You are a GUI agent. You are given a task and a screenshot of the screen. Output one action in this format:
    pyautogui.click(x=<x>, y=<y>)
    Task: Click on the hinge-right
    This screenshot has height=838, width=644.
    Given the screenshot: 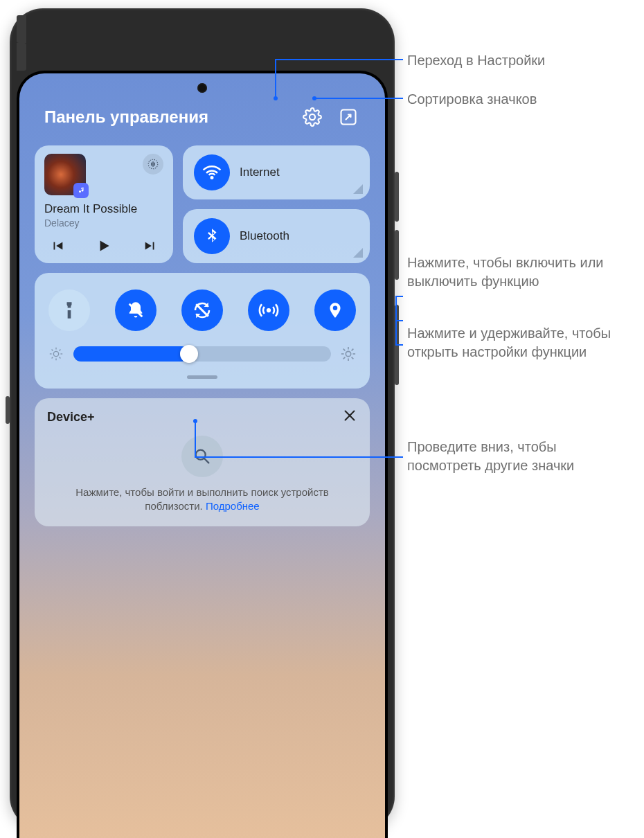 What is the action you would take?
    pyautogui.click(x=21, y=57)
    